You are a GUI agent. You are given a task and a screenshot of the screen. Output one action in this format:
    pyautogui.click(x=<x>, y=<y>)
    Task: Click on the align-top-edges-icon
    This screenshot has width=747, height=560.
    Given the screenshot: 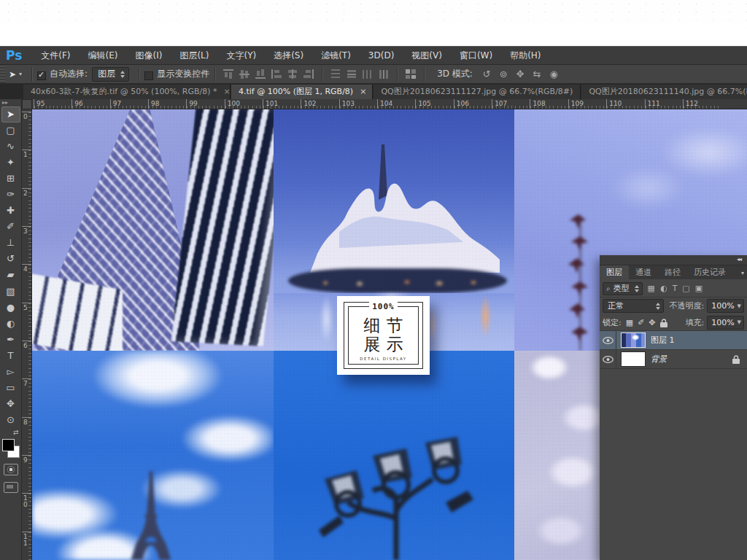 What is the action you would take?
    pyautogui.click(x=228, y=74)
    